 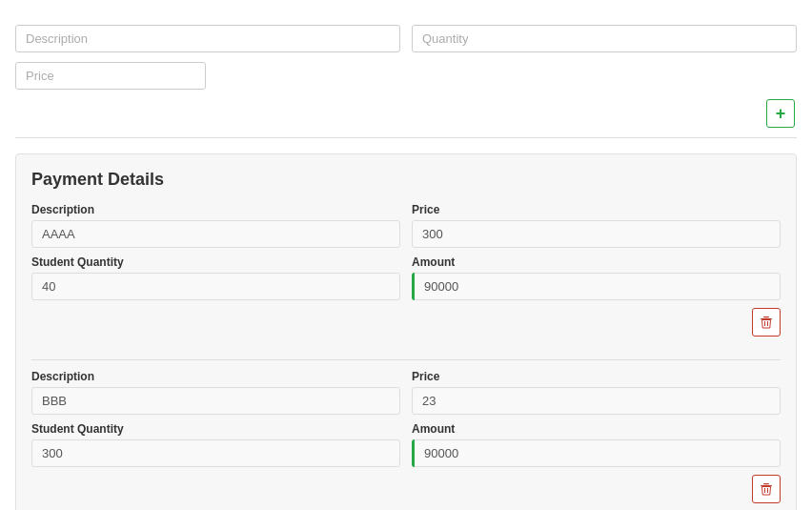 What do you see at coordinates (597, 210) in the screenshot?
I see `payment-item-1-price-label: Price` at bounding box center [597, 210].